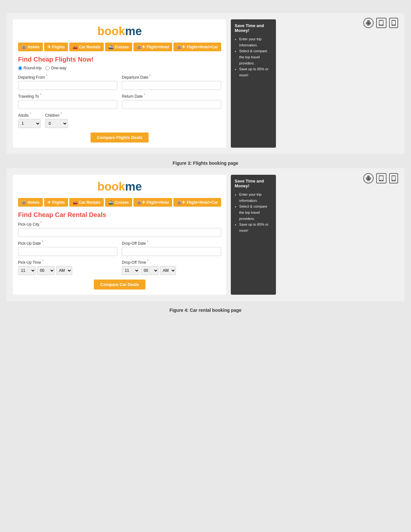 This screenshot has width=411, height=532. What do you see at coordinates (141, 47) in the screenshot?
I see `flight-hotel-icon: 🏨✈` at bounding box center [141, 47].